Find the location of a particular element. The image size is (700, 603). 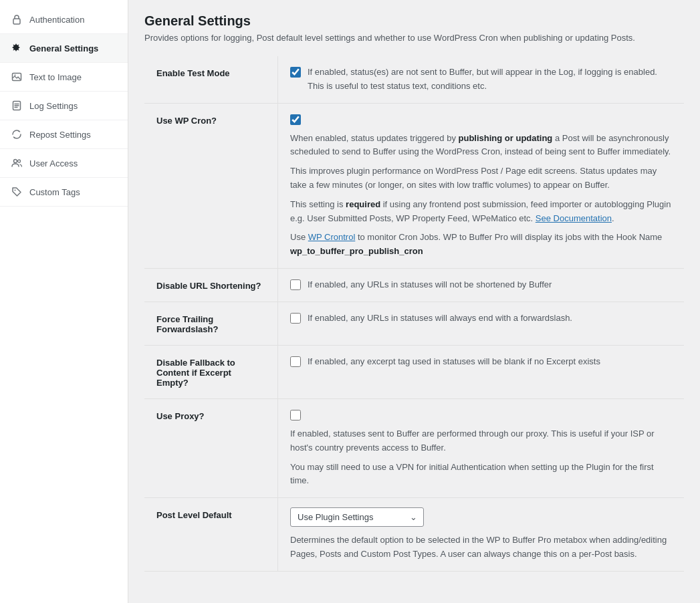

checkbox-disable-url-shortening is located at coordinates (296, 285).